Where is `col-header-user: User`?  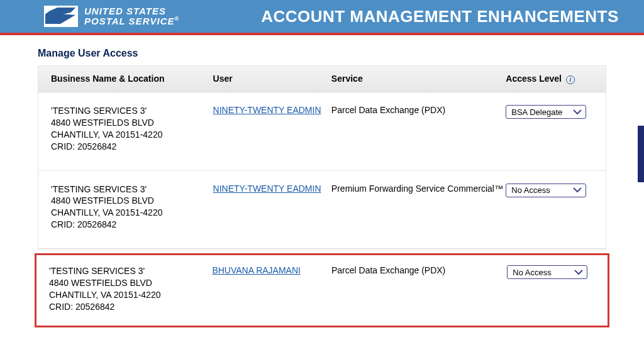
col-header-user: User is located at coordinates (272, 79).